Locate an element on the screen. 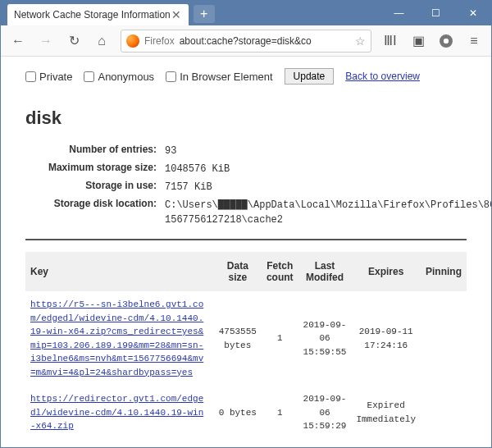  close-window-button: ✕ is located at coordinates (472, 13).